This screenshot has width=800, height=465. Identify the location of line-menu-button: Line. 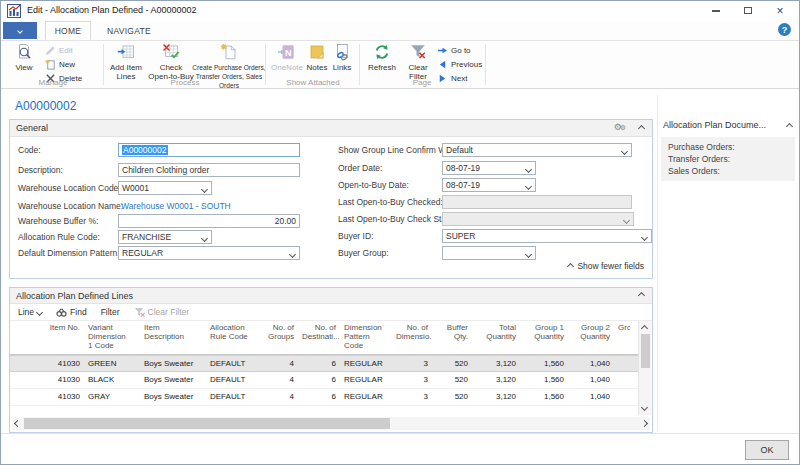
(30, 312).